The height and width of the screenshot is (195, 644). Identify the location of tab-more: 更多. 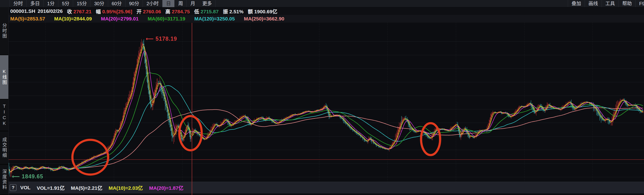
(207, 3).